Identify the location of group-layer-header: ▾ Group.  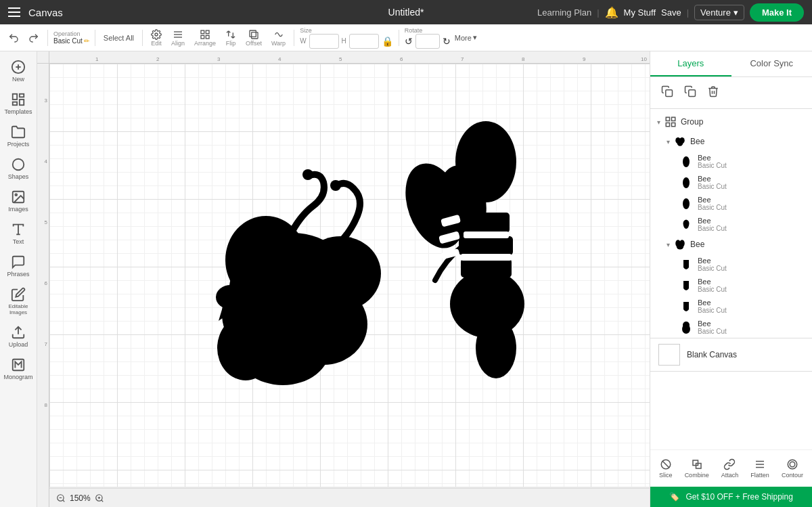
(731, 122).